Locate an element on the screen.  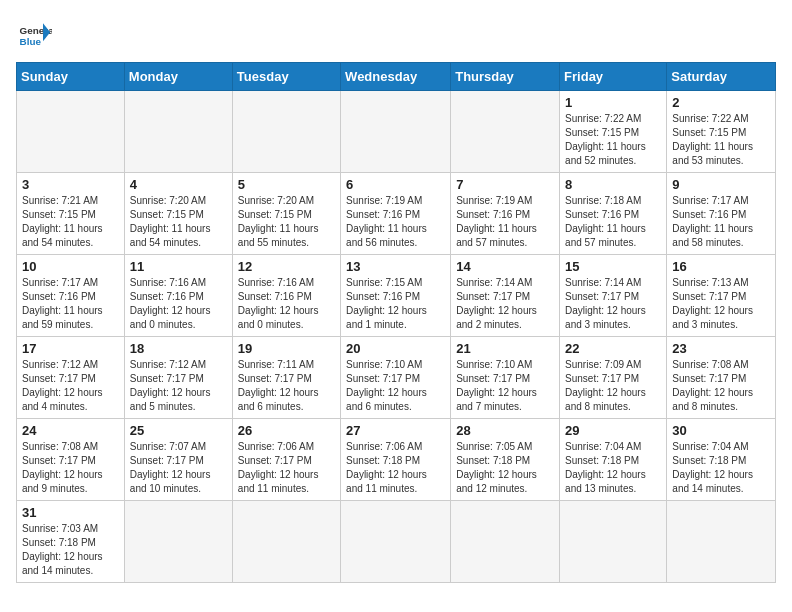
day-number: 22 is located at coordinates (613, 348).